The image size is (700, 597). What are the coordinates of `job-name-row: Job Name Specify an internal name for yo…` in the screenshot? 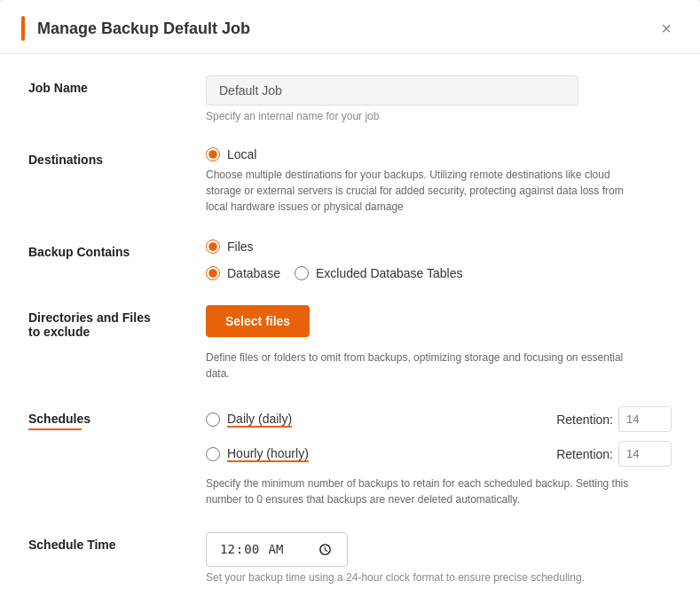 It's located at (350, 99).